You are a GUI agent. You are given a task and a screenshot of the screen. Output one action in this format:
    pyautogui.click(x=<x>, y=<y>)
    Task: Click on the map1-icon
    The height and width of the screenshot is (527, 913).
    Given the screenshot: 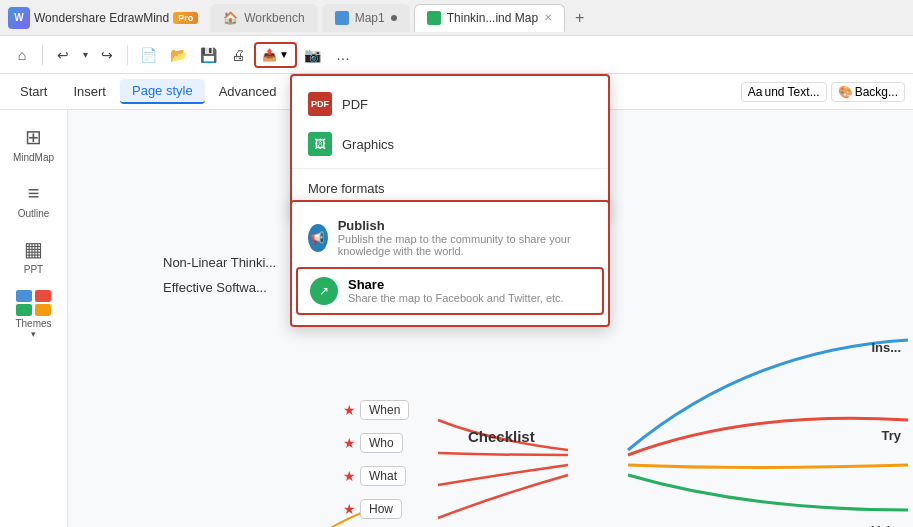 What is the action you would take?
    pyautogui.click(x=342, y=18)
    